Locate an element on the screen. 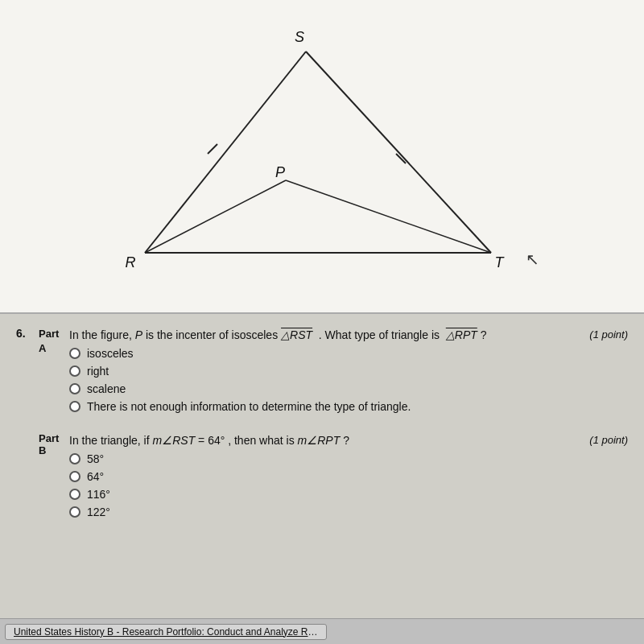 The width and height of the screenshot is (644, 644). label-T: T is located at coordinates (501, 262).